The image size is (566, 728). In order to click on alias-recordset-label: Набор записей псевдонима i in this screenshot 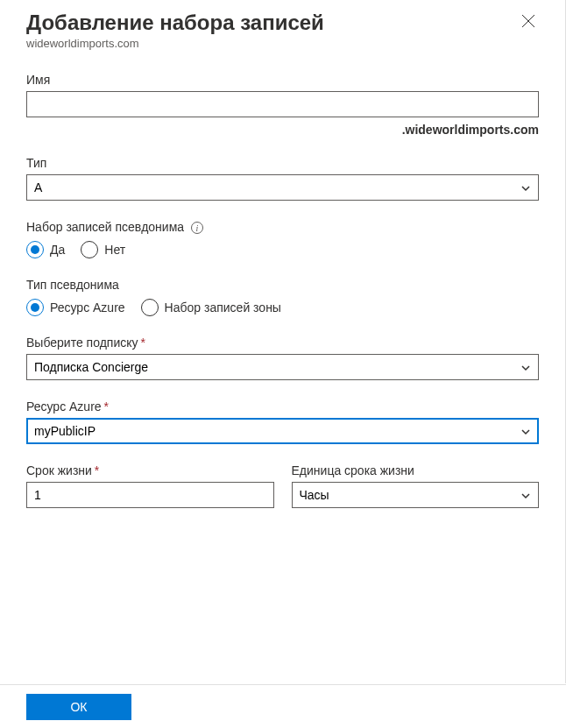, I will do `click(282, 227)`.